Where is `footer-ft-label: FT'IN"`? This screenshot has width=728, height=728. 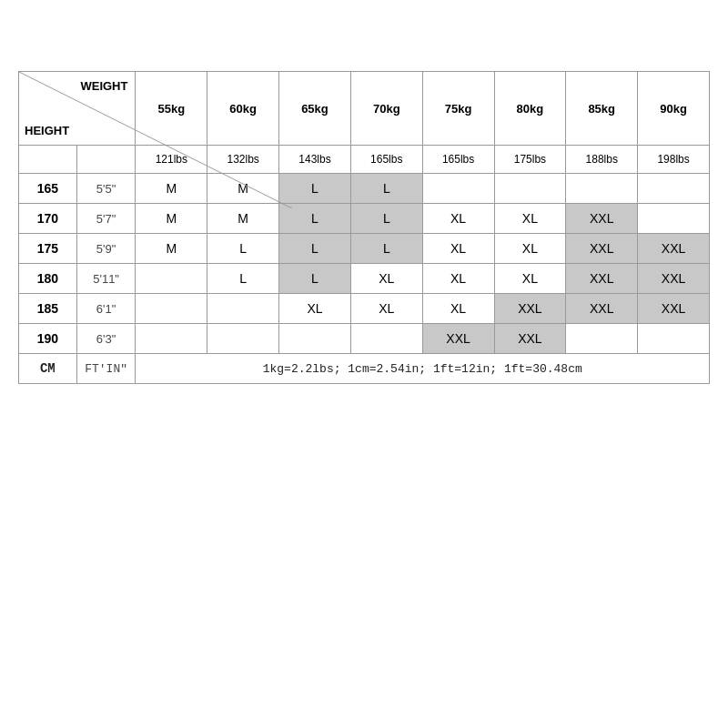 footer-ft-label: FT'IN" is located at coordinates (106, 369).